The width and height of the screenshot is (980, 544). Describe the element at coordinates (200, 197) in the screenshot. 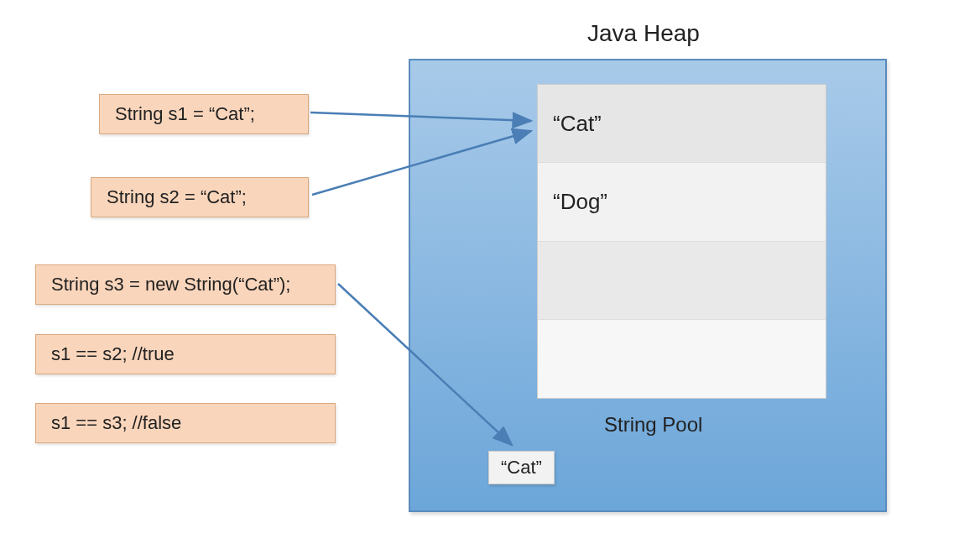

I see `code-s2: String s2 = “Cat”;` at that location.